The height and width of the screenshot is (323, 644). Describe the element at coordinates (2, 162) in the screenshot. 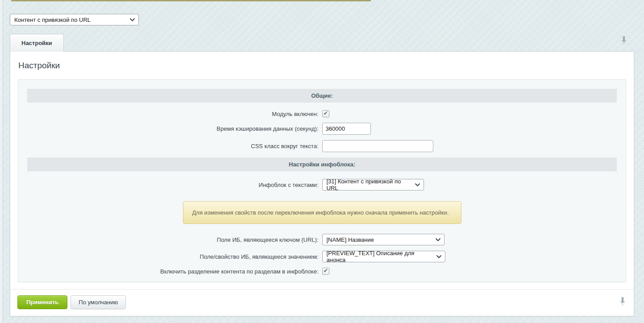

I see `left-edge-strip` at that location.